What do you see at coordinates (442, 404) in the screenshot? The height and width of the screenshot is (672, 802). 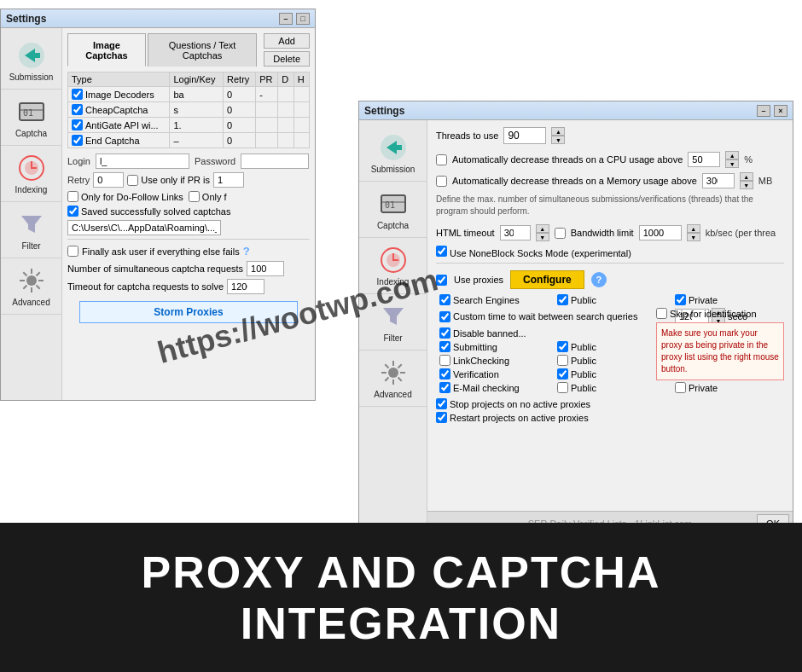 I see `stop-projects-check` at bounding box center [442, 404].